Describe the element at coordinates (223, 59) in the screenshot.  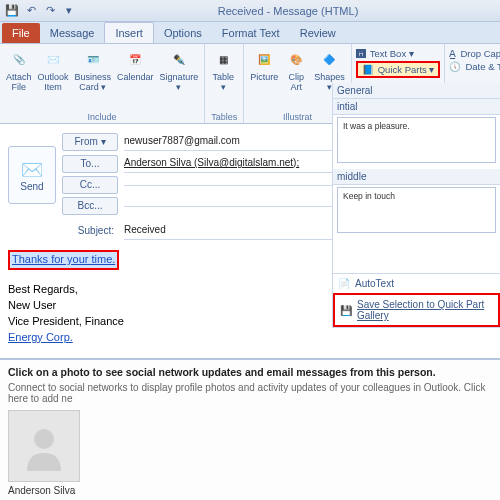
I see `table-icon: ▦` at that location.